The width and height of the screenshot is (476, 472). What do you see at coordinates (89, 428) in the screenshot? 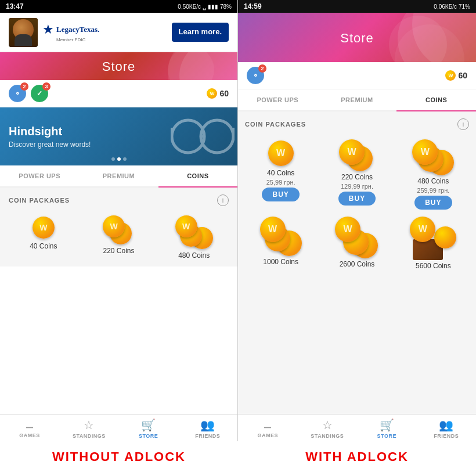
I see `nav-standings-left: ☆ STANDINGS` at bounding box center [89, 428].